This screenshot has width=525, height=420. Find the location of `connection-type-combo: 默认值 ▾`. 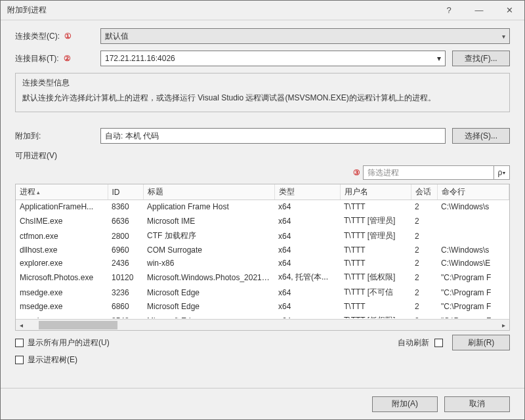

connection-type-combo: 默认值 ▾ is located at coordinates (305, 36).